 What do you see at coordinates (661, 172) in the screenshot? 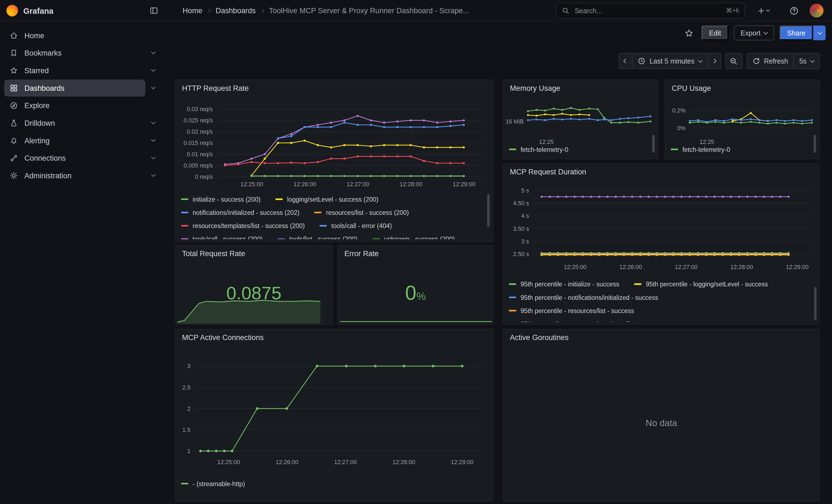
I see `panel-title: MCP Request Duration` at bounding box center [661, 172].